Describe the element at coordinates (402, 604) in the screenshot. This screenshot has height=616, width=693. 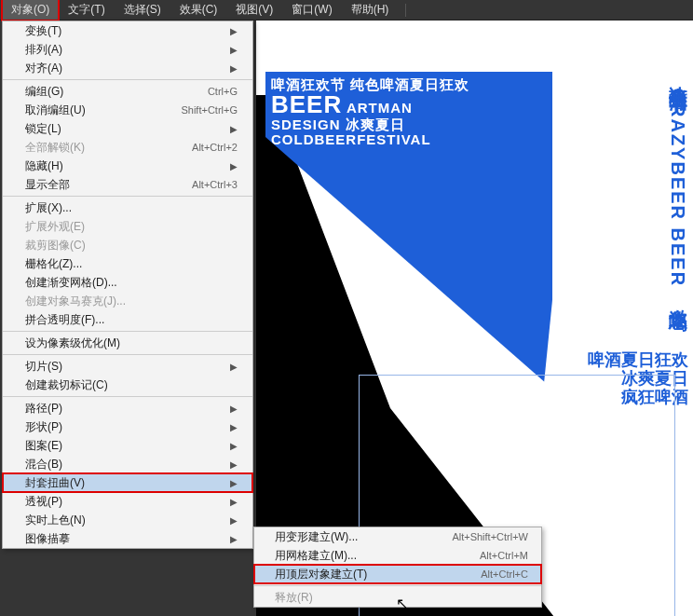
I see `cursor-icon: ↖` at that location.